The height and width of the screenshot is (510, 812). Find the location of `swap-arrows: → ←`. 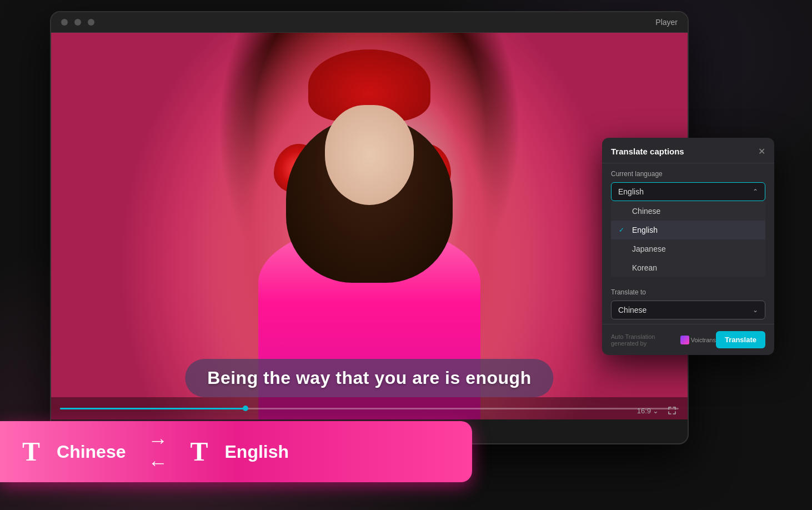

swap-arrows: → ← is located at coordinates (158, 452).